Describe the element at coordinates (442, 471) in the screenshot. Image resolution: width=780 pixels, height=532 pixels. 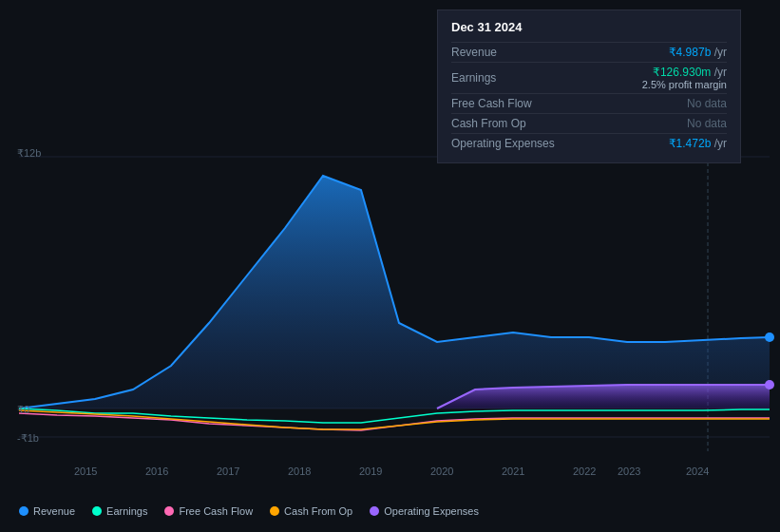
I see `x-label-2020: 2020` at that location.